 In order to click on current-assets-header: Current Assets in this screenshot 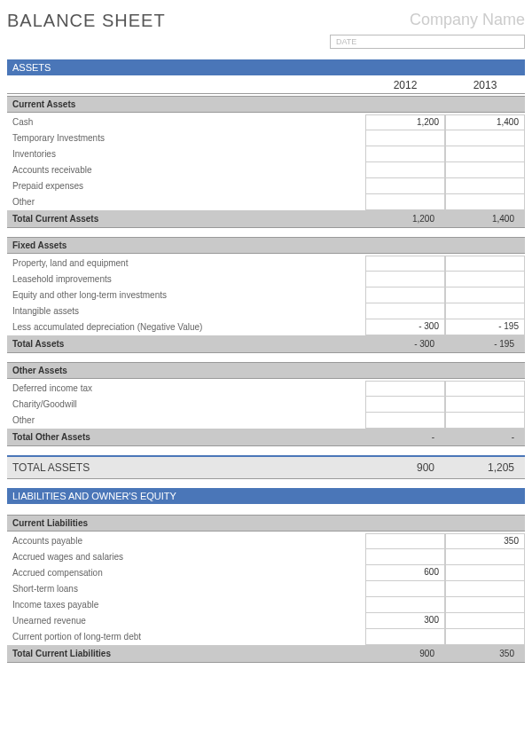, I will do `click(266, 105)`.